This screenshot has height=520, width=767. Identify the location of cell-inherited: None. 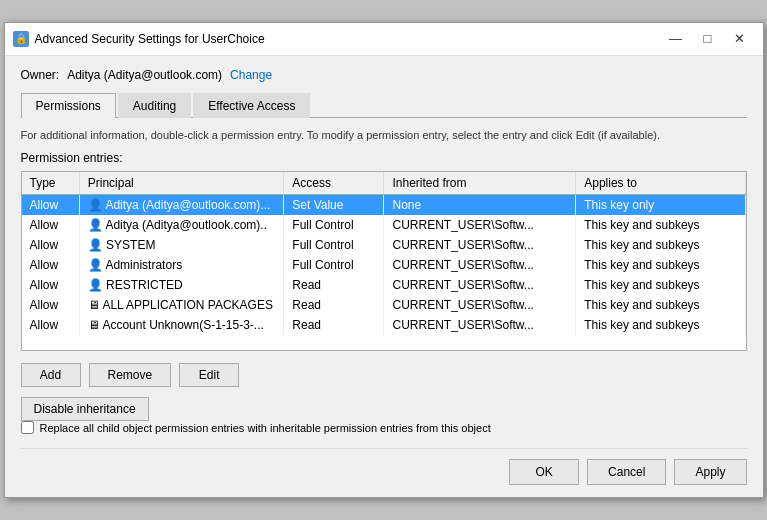
(480, 206).